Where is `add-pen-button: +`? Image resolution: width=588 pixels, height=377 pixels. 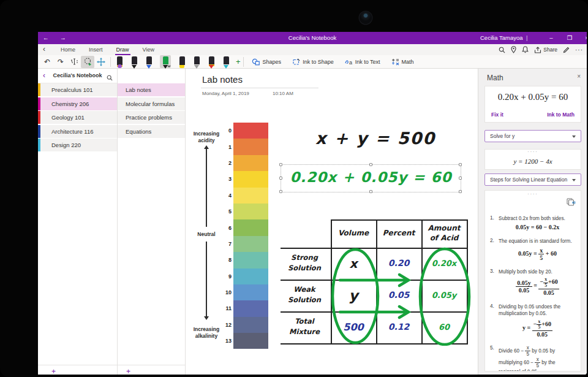
add-pen-button: + is located at coordinates (238, 61).